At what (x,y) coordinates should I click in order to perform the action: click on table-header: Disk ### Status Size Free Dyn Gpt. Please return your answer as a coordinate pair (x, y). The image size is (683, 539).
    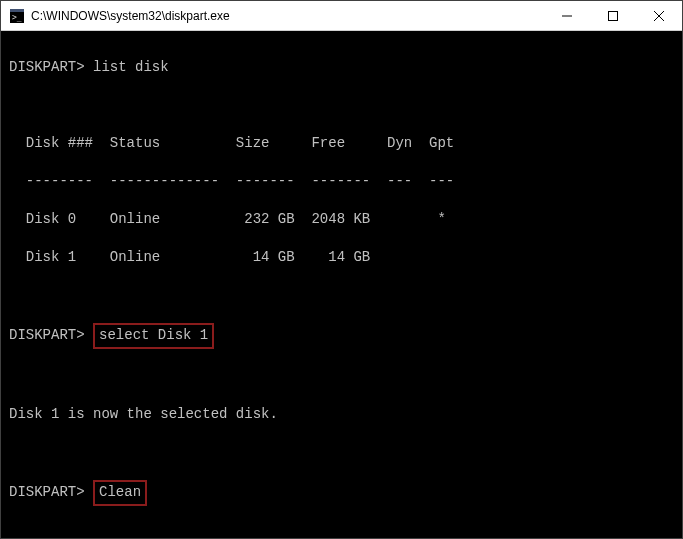
    Looking at the image, I should click on (340, 144).